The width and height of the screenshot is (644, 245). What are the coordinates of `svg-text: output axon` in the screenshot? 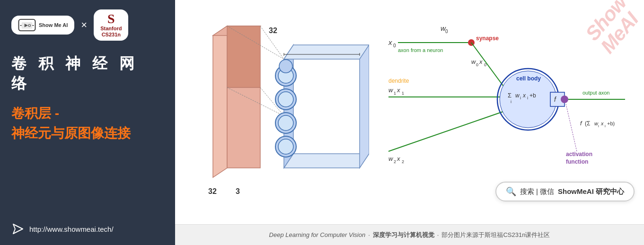 It's located at (596, 93).